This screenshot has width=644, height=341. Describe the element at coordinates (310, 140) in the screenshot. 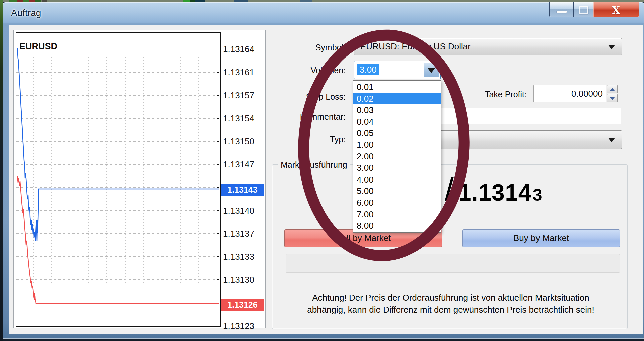

I see `type-label: Typ:` at that location.